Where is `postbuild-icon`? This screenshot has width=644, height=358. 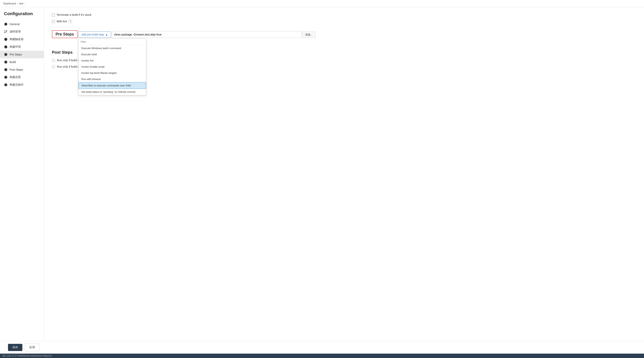
postbuild-icon is located at coordinates (6, 85).